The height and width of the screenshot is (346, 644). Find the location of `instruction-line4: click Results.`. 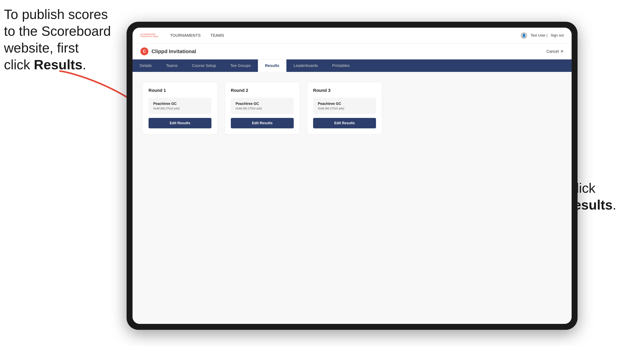

instruction-line4: click Results. is located at coordinates (45, 65).